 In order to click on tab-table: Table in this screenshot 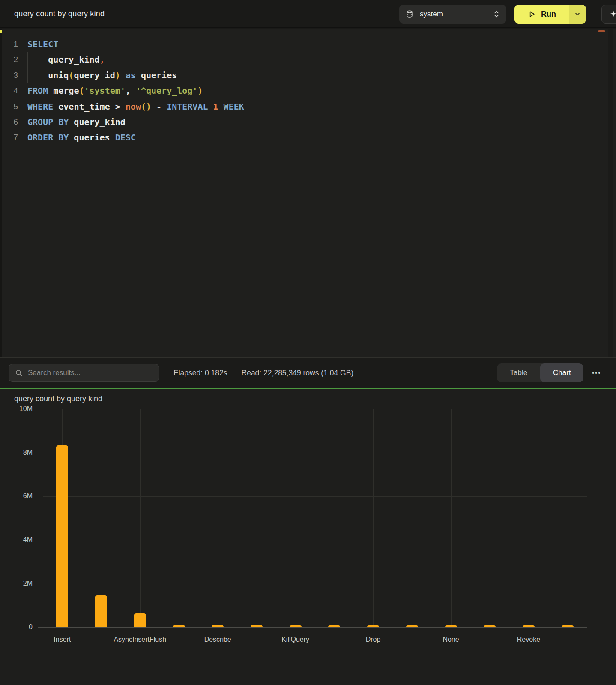, I will do `click(518, 373)`.